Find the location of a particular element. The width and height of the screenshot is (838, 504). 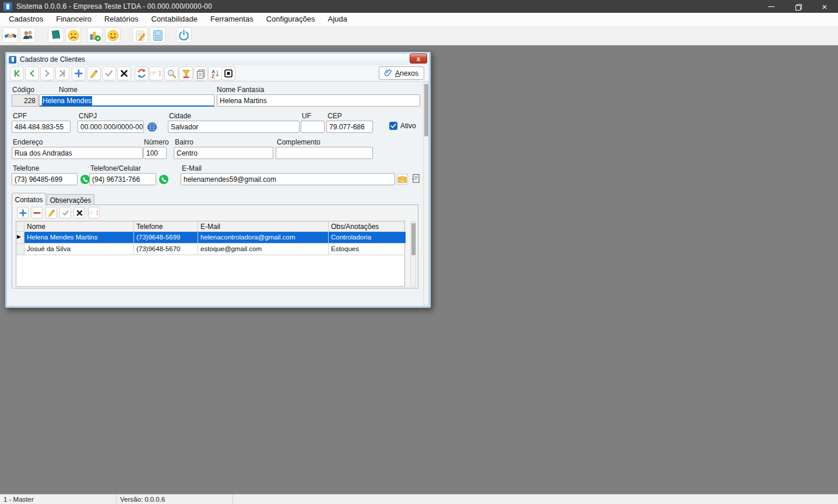

sad-face-button is located at coordinates (73, 35).